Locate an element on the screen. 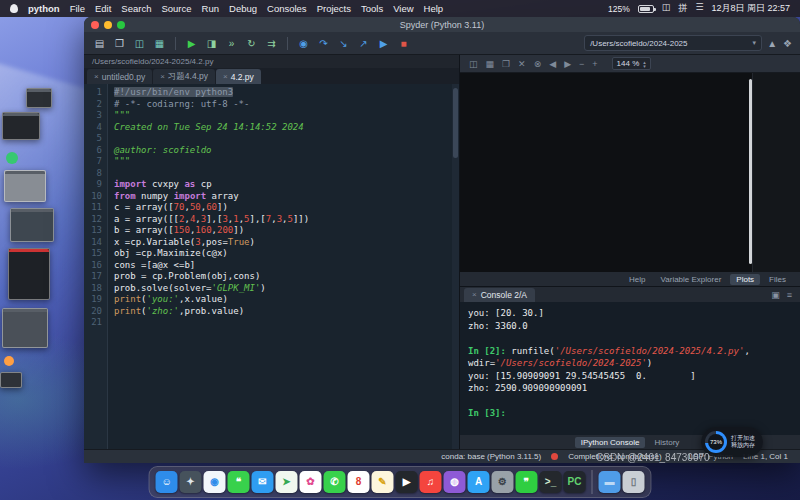 The image size is (800, 500). run-file-icon: ▶ is located at coordinates (192, 43).